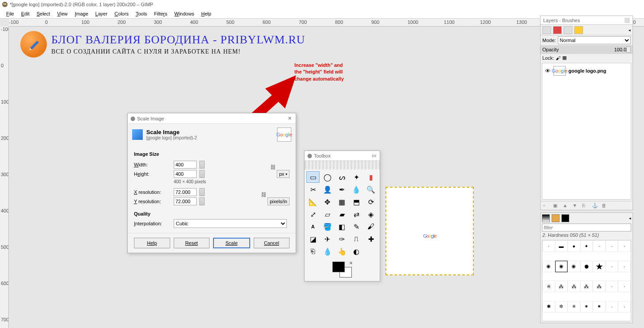  I want to click on tool-align: ▦, so click(342, 202).